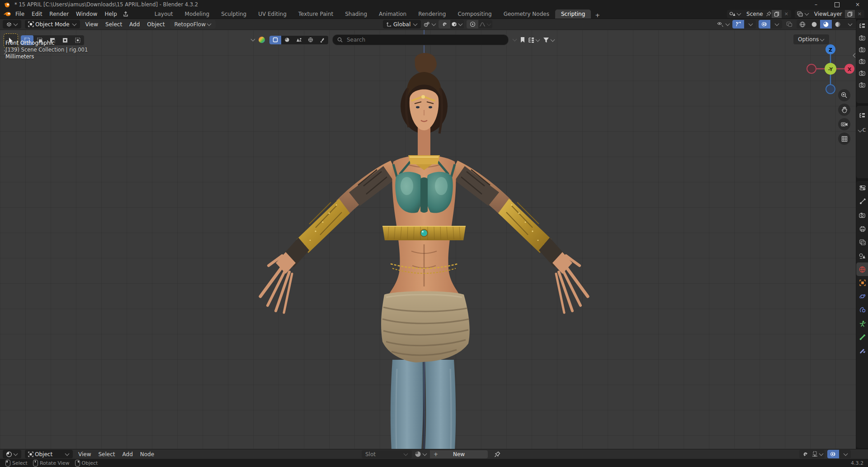 This screenshot has width=868, height=467. What do you see at coordinates (126, 14) in the screenshot?
I see `export-share-icon` at bounding box center [126, 14].